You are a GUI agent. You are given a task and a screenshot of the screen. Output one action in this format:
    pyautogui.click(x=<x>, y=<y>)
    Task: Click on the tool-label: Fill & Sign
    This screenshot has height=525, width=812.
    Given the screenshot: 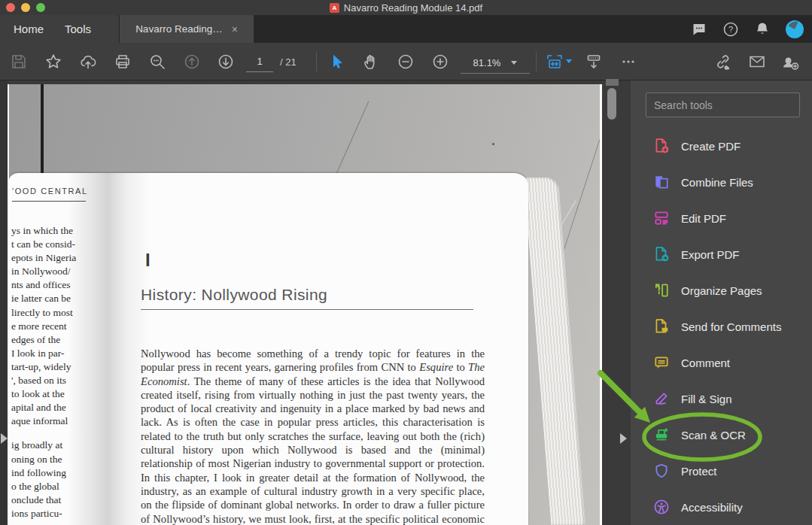 What is the action you would take?
    pyautogui.click(x=707, y=399)
    